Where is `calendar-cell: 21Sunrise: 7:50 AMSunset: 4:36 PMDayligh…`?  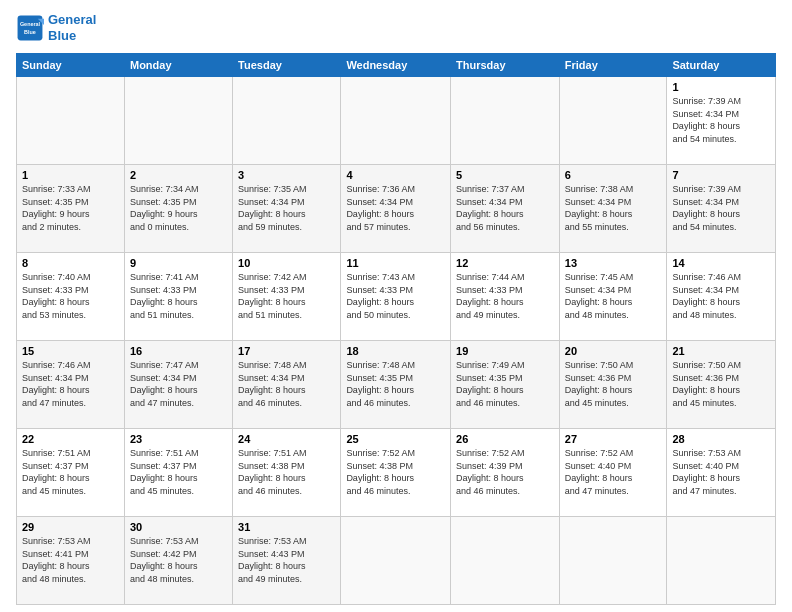
calendar-cell: 21Sunrise: 7:50 AMSunset: 4:36 PMDayligh… is located at coordinates (722, 385).